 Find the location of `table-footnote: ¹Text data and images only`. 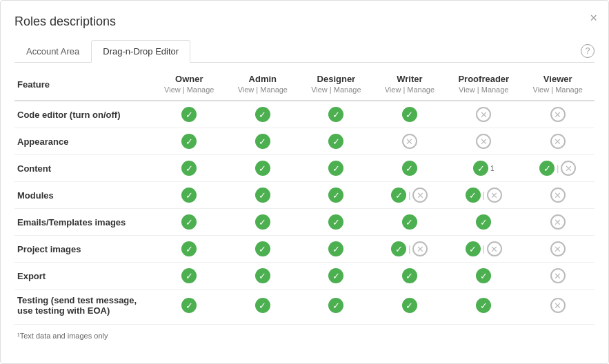

table-footnote: ¹Text data and images only is located at coordinates (305, 335).